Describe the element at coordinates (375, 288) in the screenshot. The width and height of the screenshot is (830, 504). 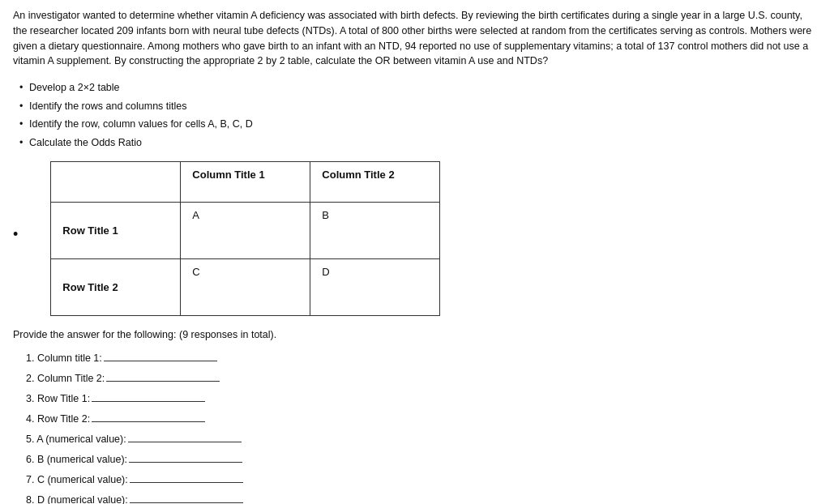
I see `cell-d: D` at that location.